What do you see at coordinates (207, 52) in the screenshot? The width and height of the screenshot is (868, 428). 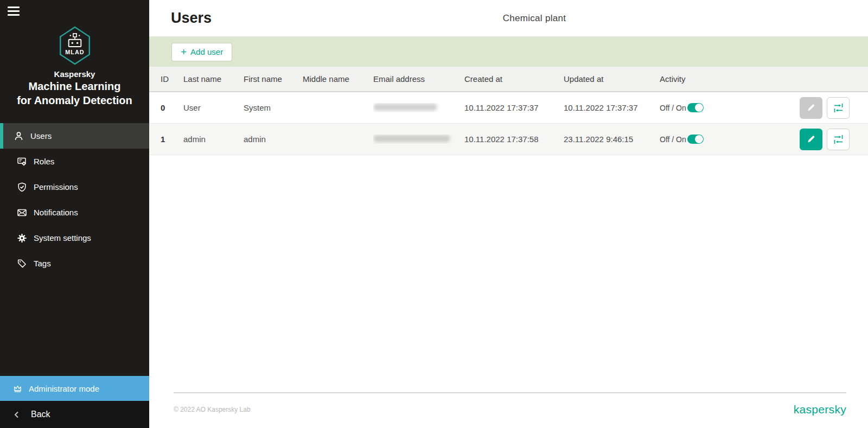 I see `add-user-label: Add user` at bounding box center [207, 52].